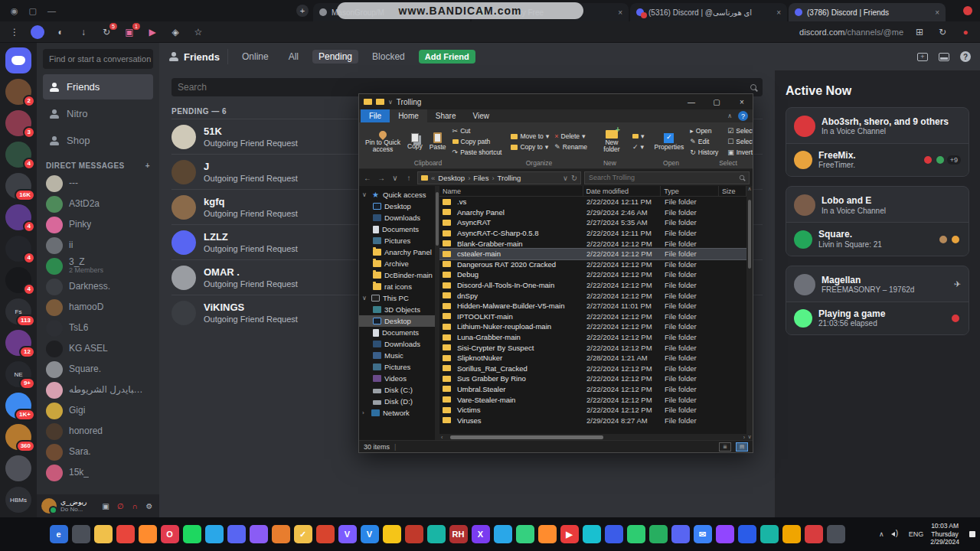 Image resolution: width=980 pixels, height=551 pixels. What do you see at coordinates (397, 207) in the screenshot?
I see `tree-item: Desktop` at bounding box center [397, 207].